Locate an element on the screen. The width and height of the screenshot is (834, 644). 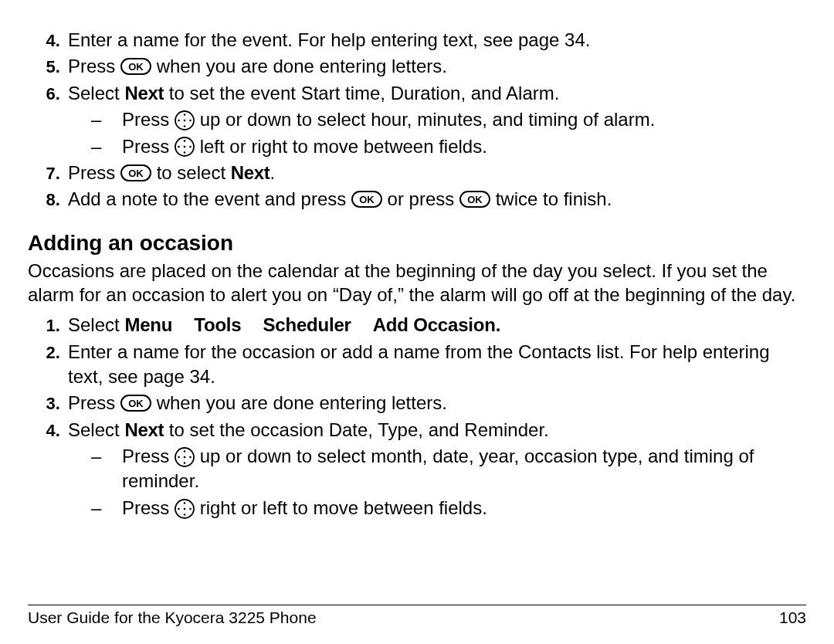
list-item: Add a note to the event and press OK or … is located at coordinates (436, 199).